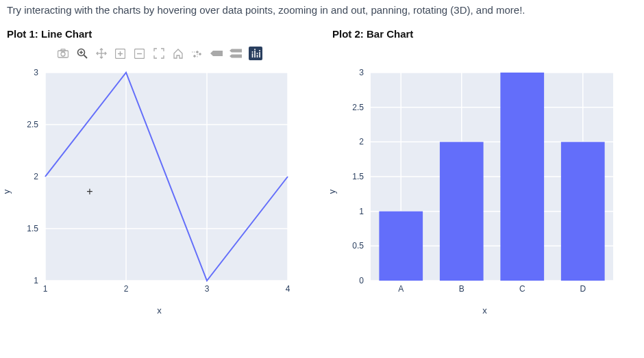  I want to click on x-tick-label: A, so click(401, 289).